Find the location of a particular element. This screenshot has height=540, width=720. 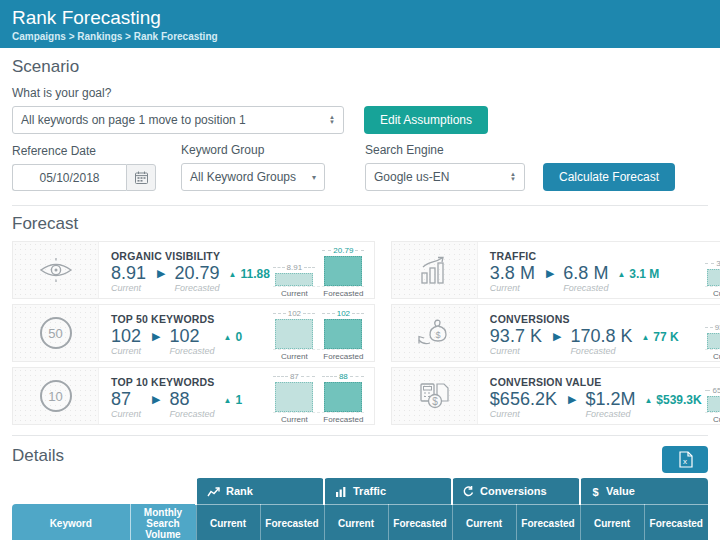

mini-bar-chart: 87 88 CurrentForecasted is located at coordinates (322, 396).